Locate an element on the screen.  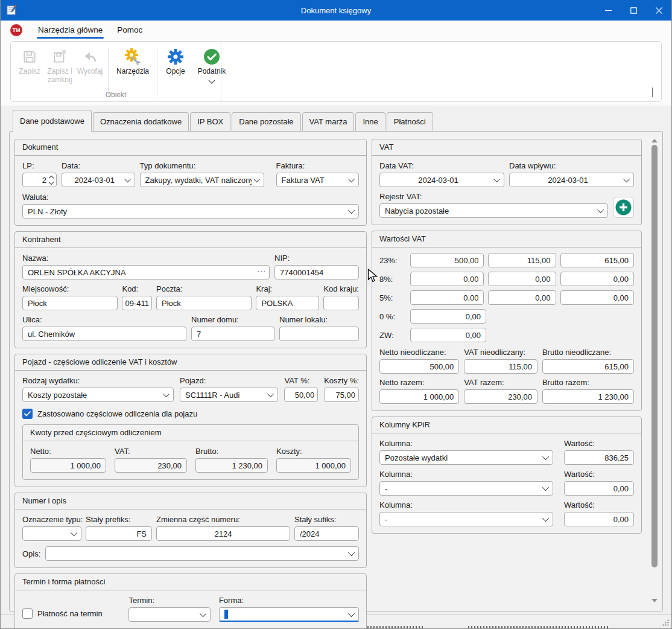
kolumna-2-combobox: - is located at coordinates (466, 488).